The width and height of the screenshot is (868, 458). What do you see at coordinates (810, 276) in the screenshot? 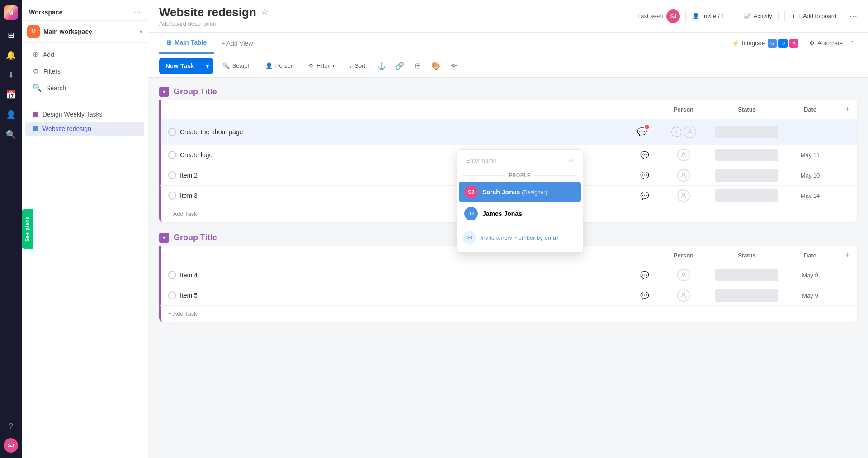
I see `row-date-cell: May 9` at bounding box center [810, 276].